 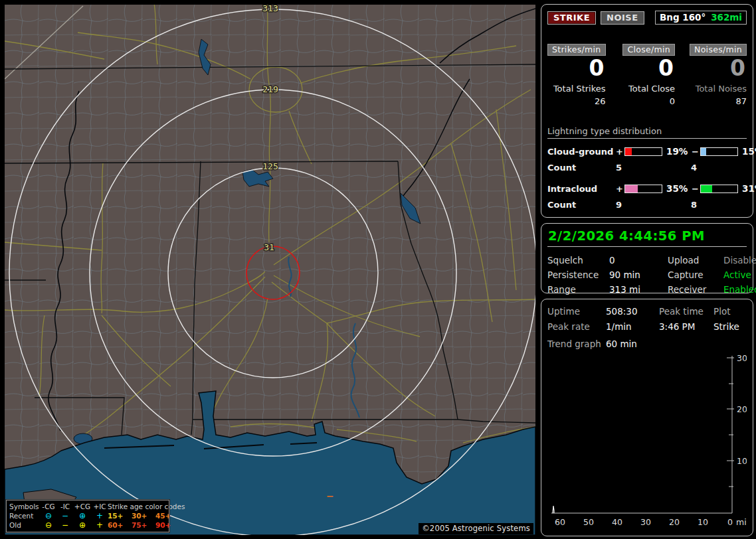 I want to click on total-close-value: 0, so click(x=648, y=101).